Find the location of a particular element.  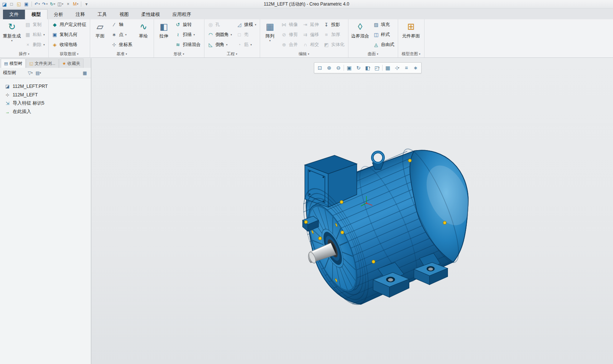

tree-item-part: ◪ 112M_LEFT.PRT is located at coordinates (45, 86).